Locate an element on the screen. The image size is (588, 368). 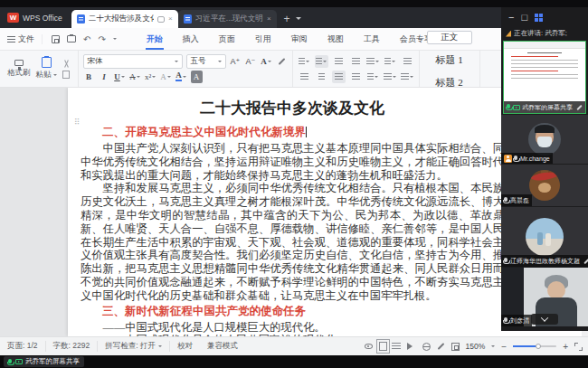
zoom-in-button: + is located at coordinates (565, 347).